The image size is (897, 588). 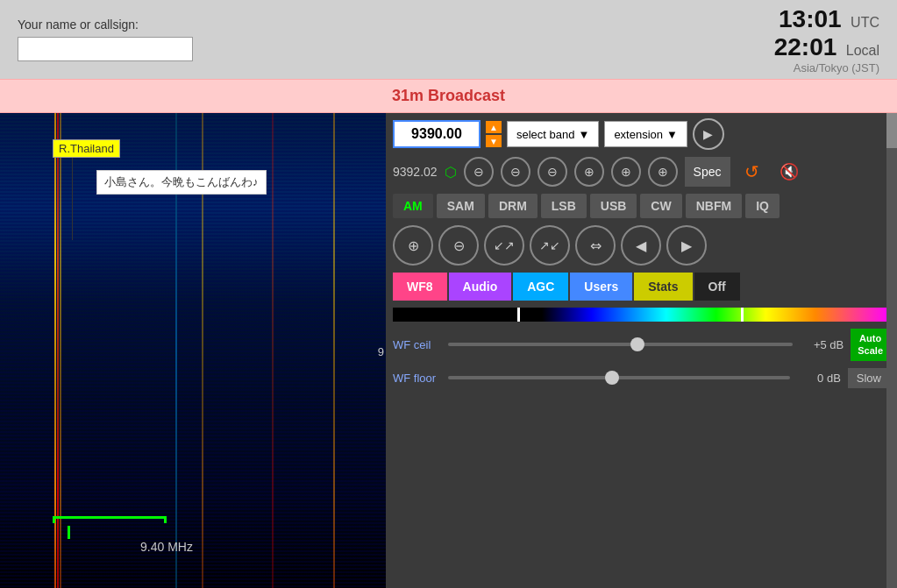 I want to click on zoom-minus-button-1: ⊖, so click(x=479, y=172).